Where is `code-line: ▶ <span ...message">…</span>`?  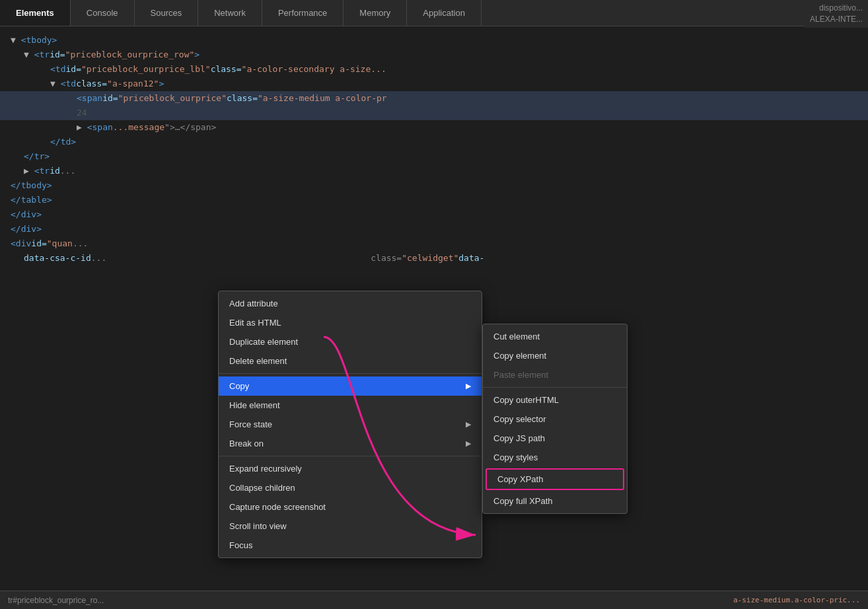
code-line: ▶ <span ...message">…</span> is located at coordinates (434, 127).